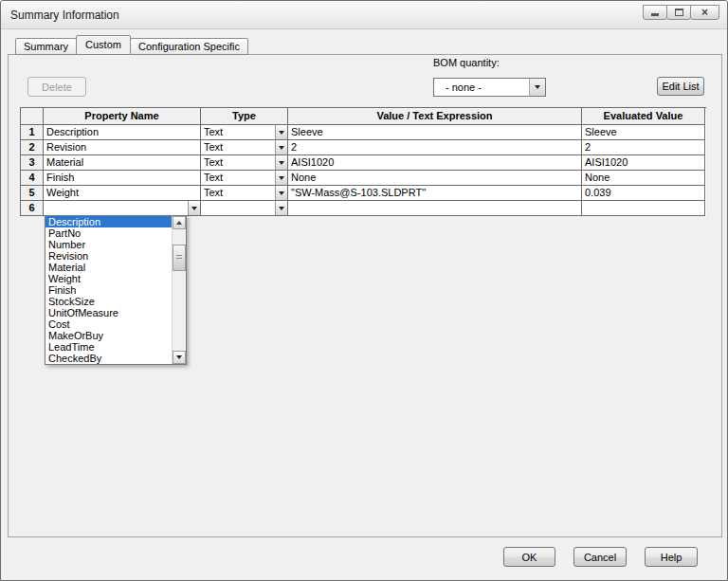 This screenshot has width=728, height=581. Describe the element at coordinates (108, 267) in the screenshot. I see `dropdown-item: Material` at that location.